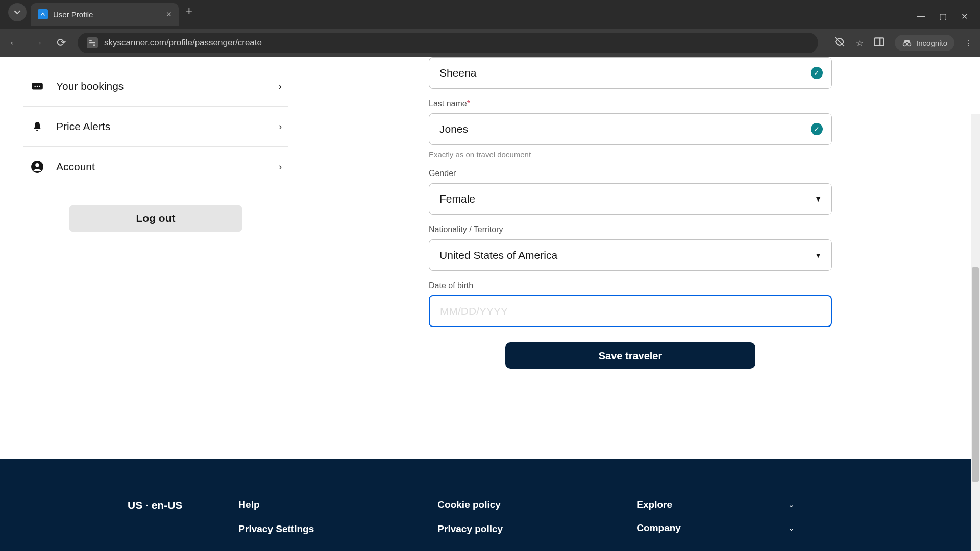  I want to click on nationality-label: Nationality / Territory, so click(630, 230).